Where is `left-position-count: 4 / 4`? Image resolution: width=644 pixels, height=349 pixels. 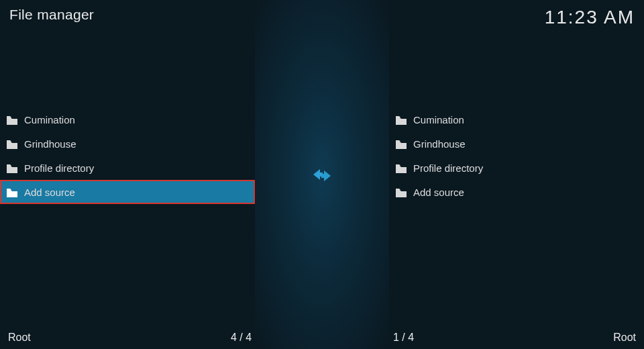 left-position-count: 4 / 4 is located at coordinates (241, 338).